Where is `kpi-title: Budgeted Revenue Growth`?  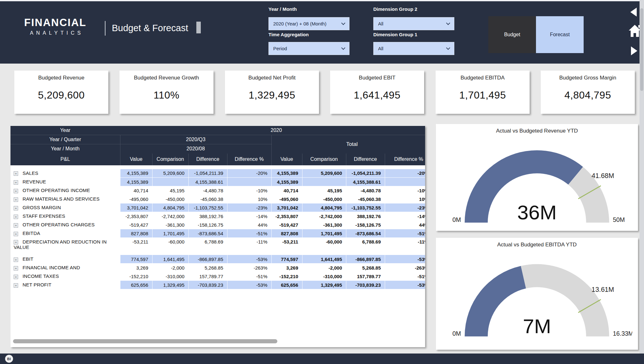
kpi-title: Budgeted Revenue Growth is located at coordinates (166, 78).